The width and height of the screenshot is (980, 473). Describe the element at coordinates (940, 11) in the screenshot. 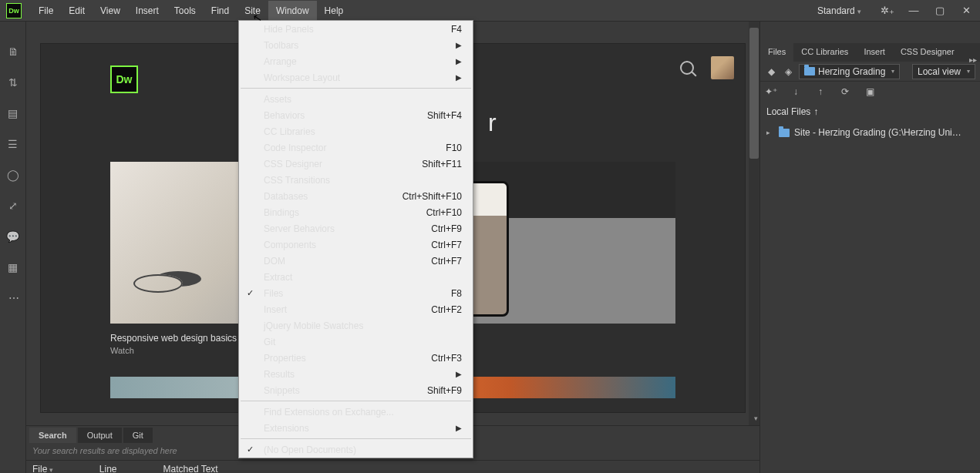

I see `maximize-button: ▢` at that location.